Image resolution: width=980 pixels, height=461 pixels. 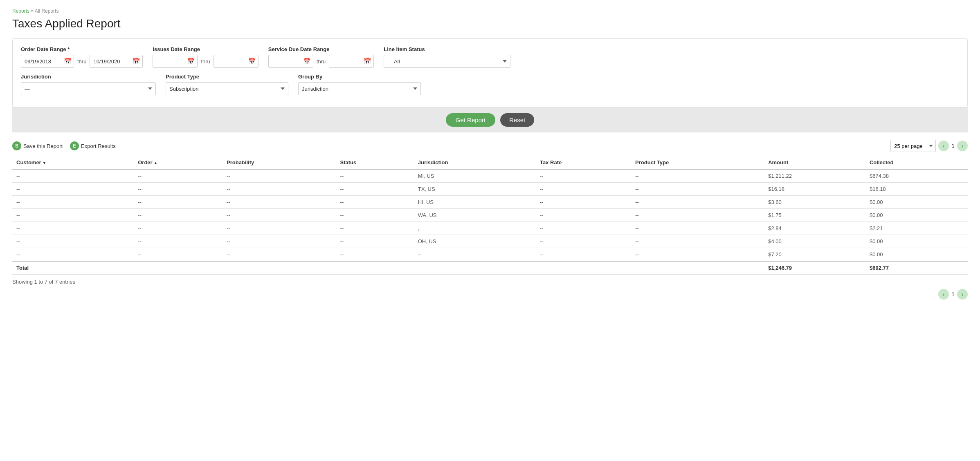 What do you see at coordinates (175, 61) in the screenshot?
I see `issues-date-from-wrap: 📅` at bounding box center [175, 61].